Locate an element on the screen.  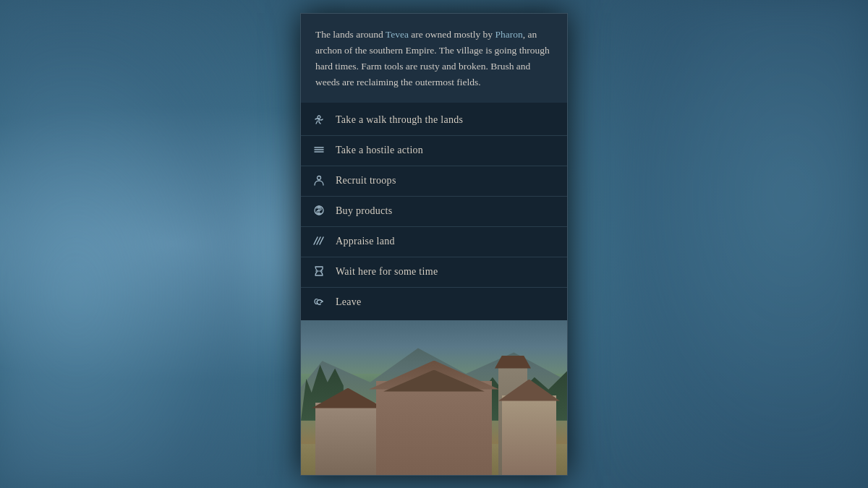
description-prefix: The lands around is located at coordinates (350, 35).